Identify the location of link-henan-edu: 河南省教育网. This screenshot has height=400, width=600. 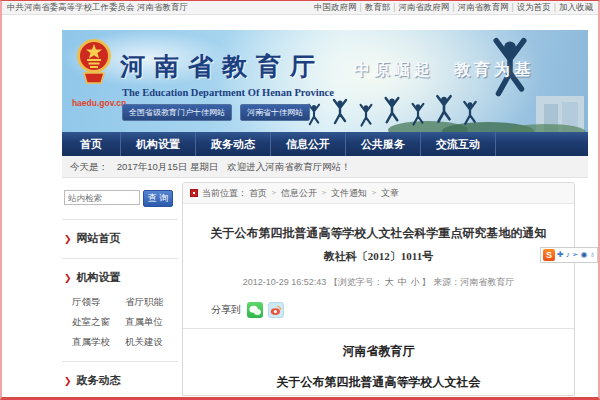
(484, 7).